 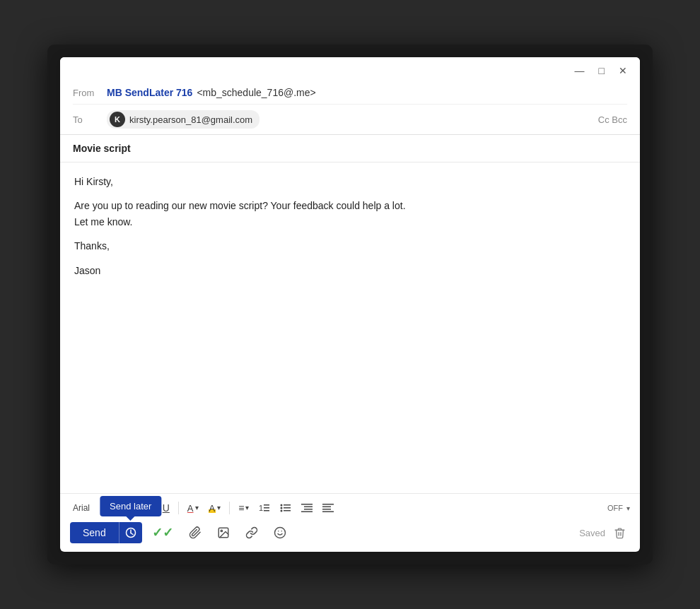 What do you see at coordinates (106, 533) in the screenshot?
I see `send-button-group: Send Send later` at bounding box center [106, 533].